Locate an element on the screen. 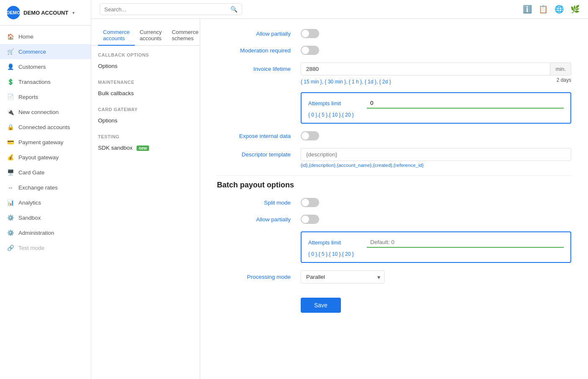 The width and height of the screenshot is (588, 379). attempts-limit-batch-input is located at coordinates (392, 242).